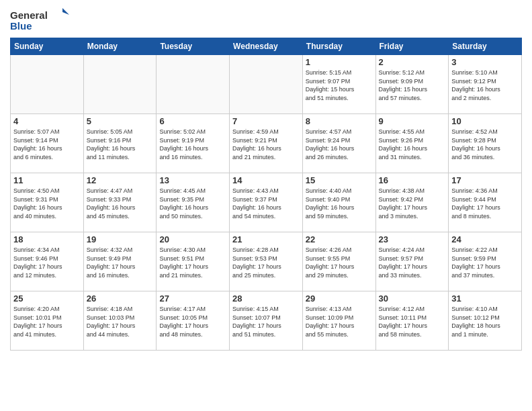 This screenshot has width=532, height=411. What do you see at coordinates (339, 180) in the screenshot?
I see `day-number: 15` at bounding box center [339, 180].